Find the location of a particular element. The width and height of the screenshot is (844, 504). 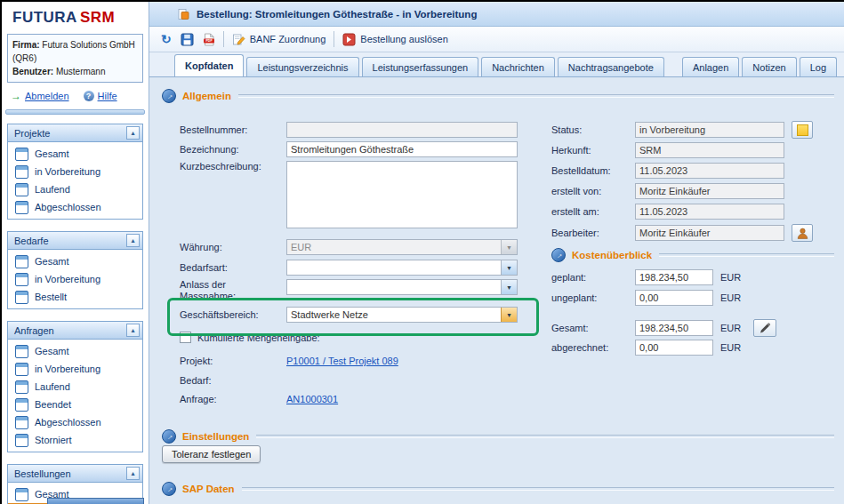

sidebar-item-projekte-in-vorbereitung: in Vorbereitung is located at coordinates (75, 172).